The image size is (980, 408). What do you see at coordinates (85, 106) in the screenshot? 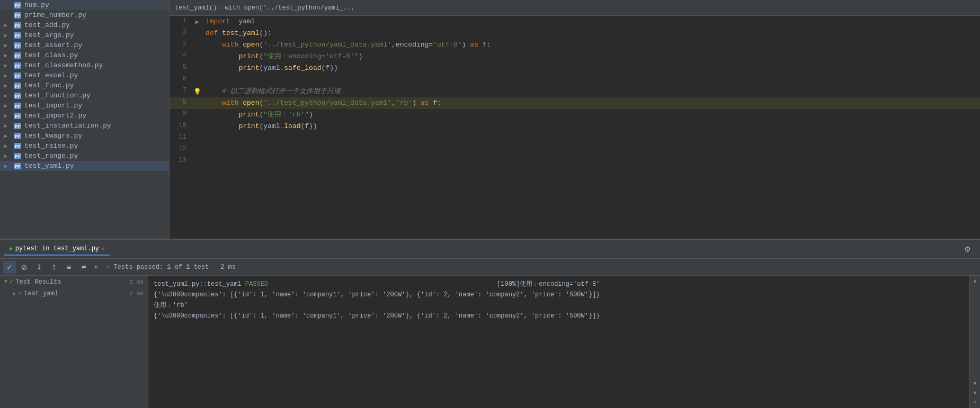
I see `sidebar-item-test_import: ▶ py test_import.py` at bounding box center [85, 106].